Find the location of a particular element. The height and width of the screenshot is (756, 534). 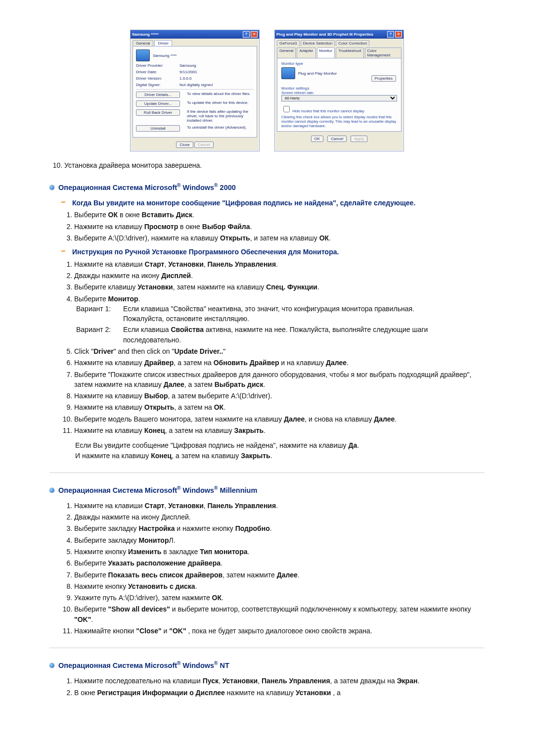

tab-color-correction: Color Correction is located at coordinates (353, 43).